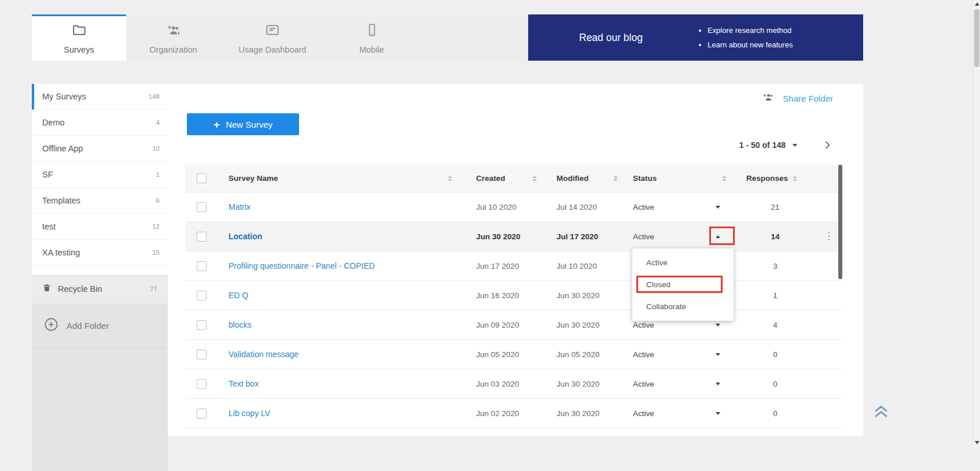 The width and height of the screenshot is (980, 471). Describe the element at coordinates (249, 125) in the screenshot. I see `new-survey-label: New Survey` at that location.